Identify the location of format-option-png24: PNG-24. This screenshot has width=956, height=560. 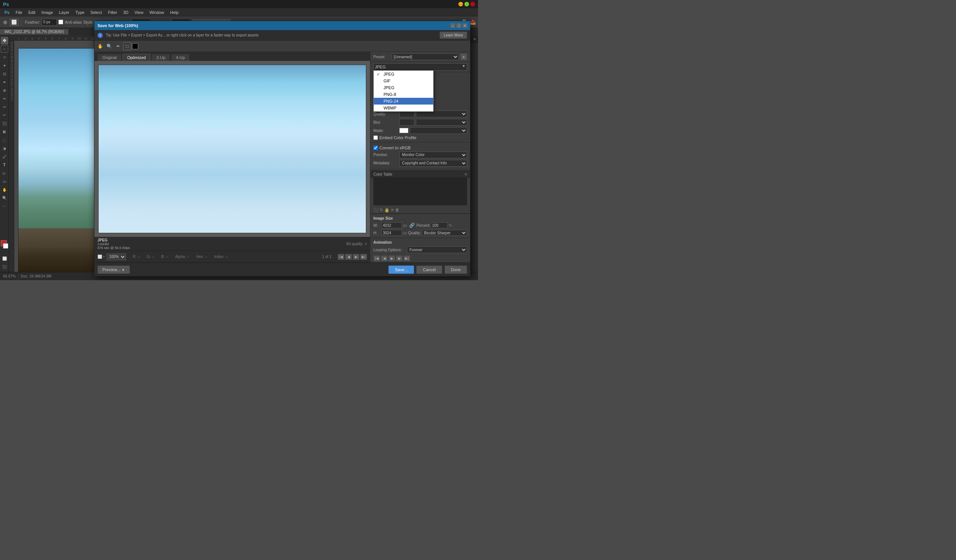
(404, 101).